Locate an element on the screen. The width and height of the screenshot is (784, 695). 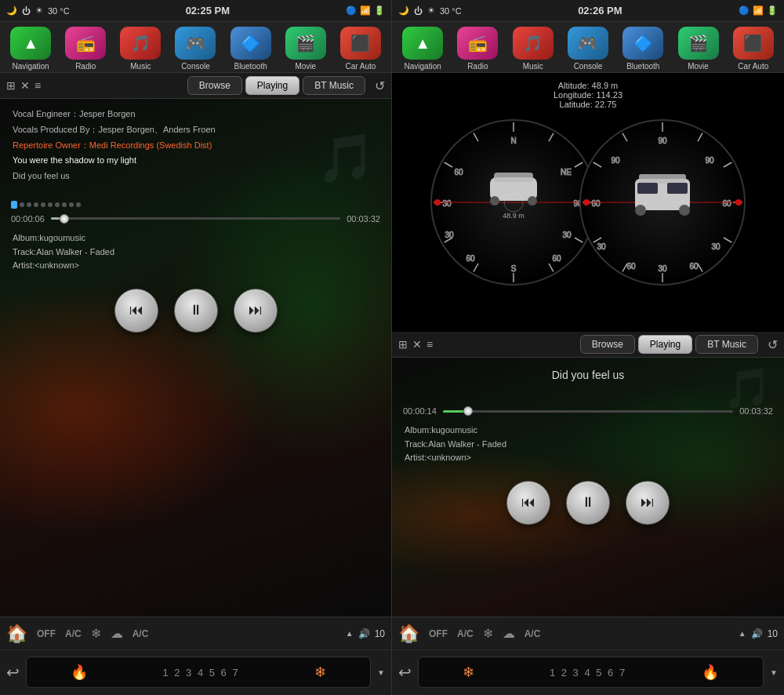
app-radio: 📻 Radio is located at coordinates (85, 49).